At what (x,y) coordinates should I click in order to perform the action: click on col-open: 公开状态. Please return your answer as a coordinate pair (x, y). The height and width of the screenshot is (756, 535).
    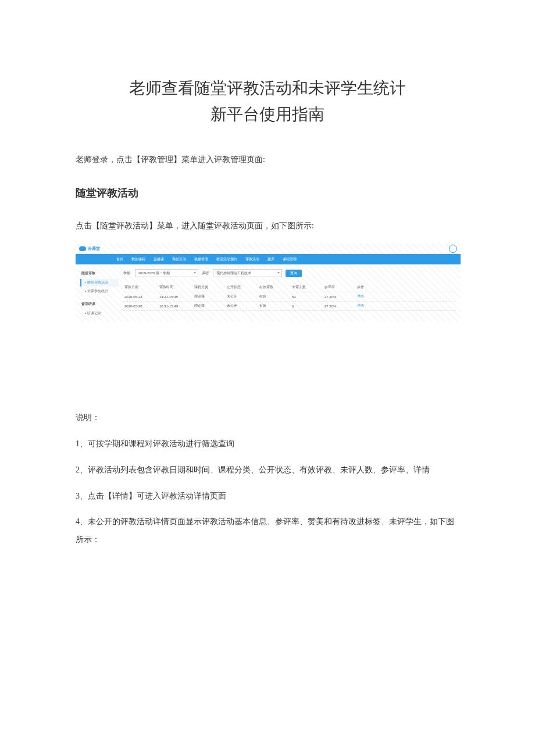
    Looking at the image, I should click on (243, 287).